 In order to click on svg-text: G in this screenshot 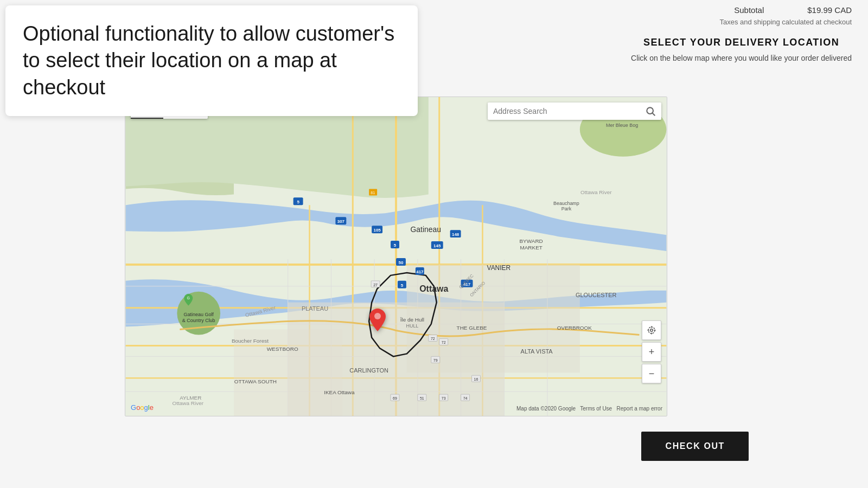, I will do `click(189, 298)`.